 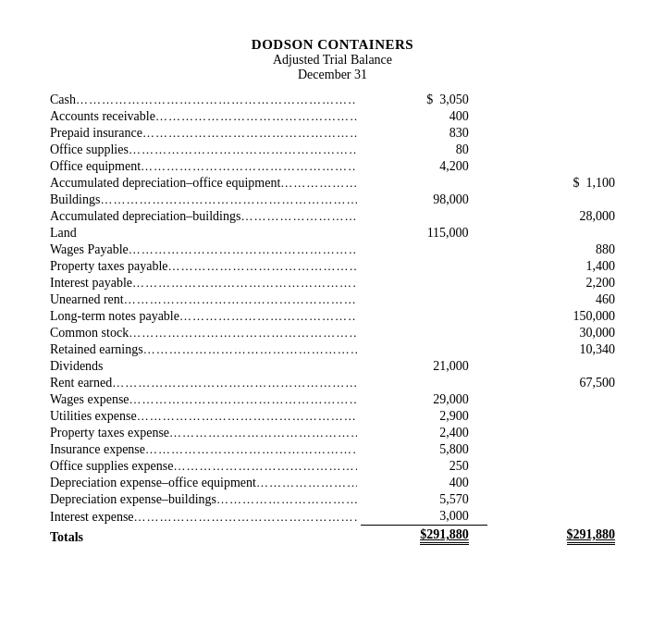 What do you see at coordinates (553, 217) in the screenshot?
I see `credit-cell: 28,000` at bounding box center [553, 217].